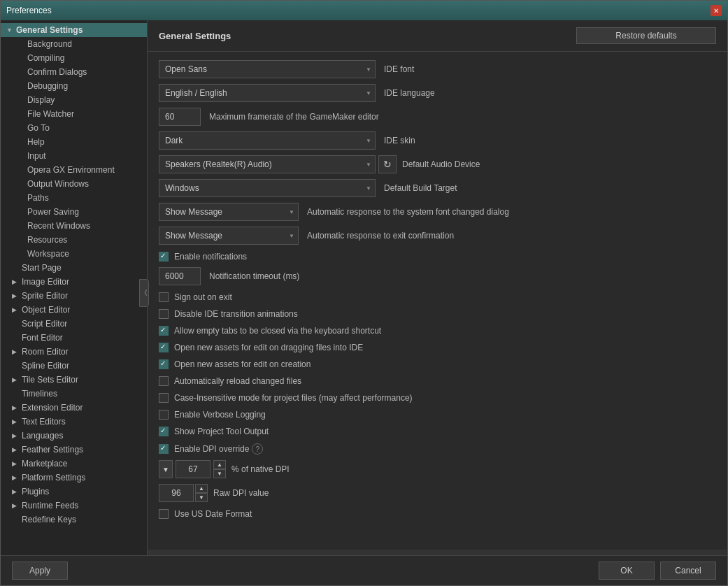 This screenshot has height=586, width=728. I want to click on system-font-dialog-row: Show Message Yes No Automatic response t…, so click(438, 212).